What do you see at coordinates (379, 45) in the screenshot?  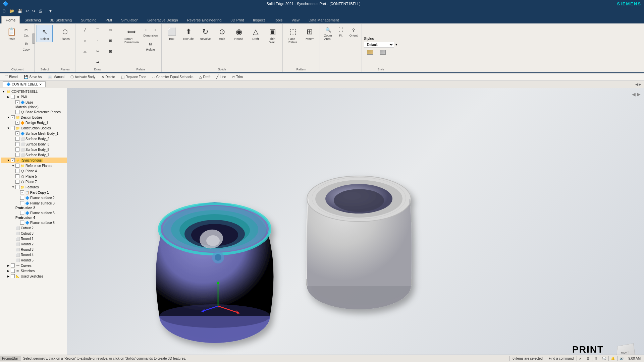 I see `style-dropdown: Default` at bounding box center [379, 45].